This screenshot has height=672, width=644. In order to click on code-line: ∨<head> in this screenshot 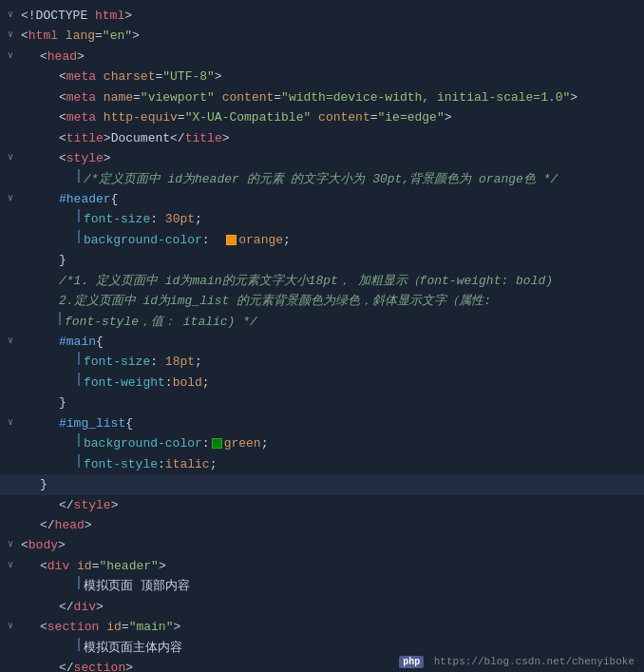, I will do `click(322, 57)`.